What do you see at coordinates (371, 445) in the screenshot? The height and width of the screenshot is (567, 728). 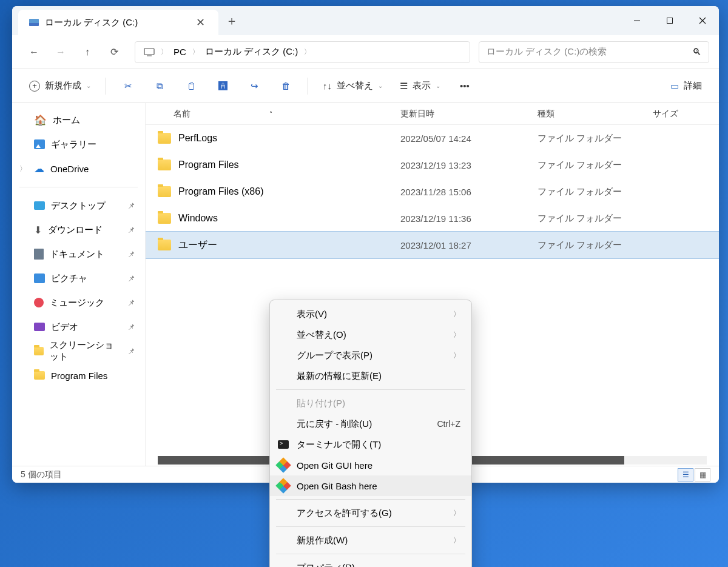 I see `ctx-terminal: ターミナルで開く(T)` at bounding box center [371, 445].